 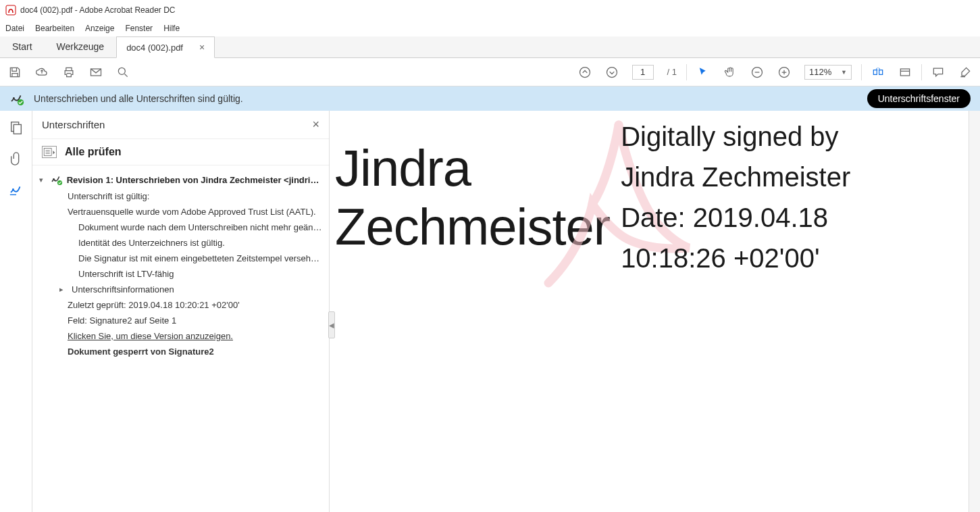 I want to click on menubar: Datei Bearbeiten Anzeige Fenster Hilfe, so click(x=490, y=28).